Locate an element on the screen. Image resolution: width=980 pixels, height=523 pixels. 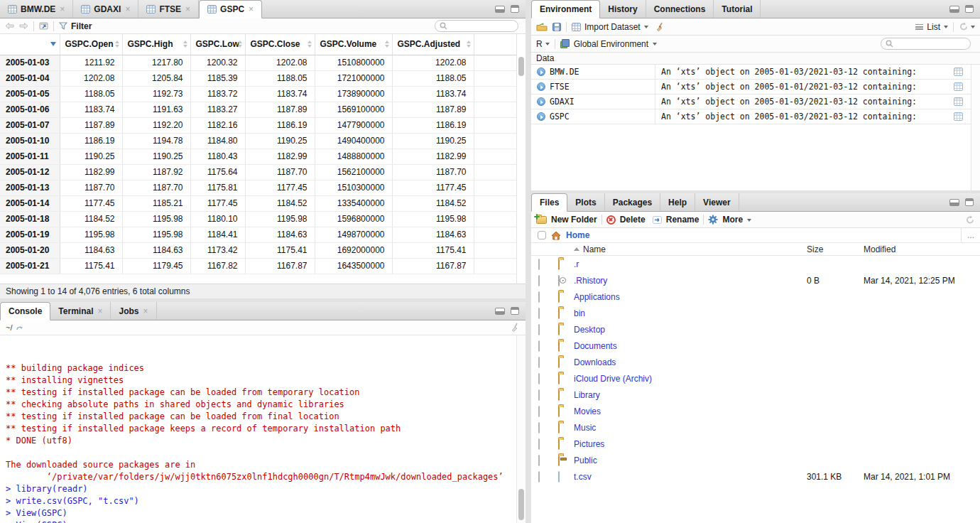
more-dropdown: More is located at coordinates (730, 220).